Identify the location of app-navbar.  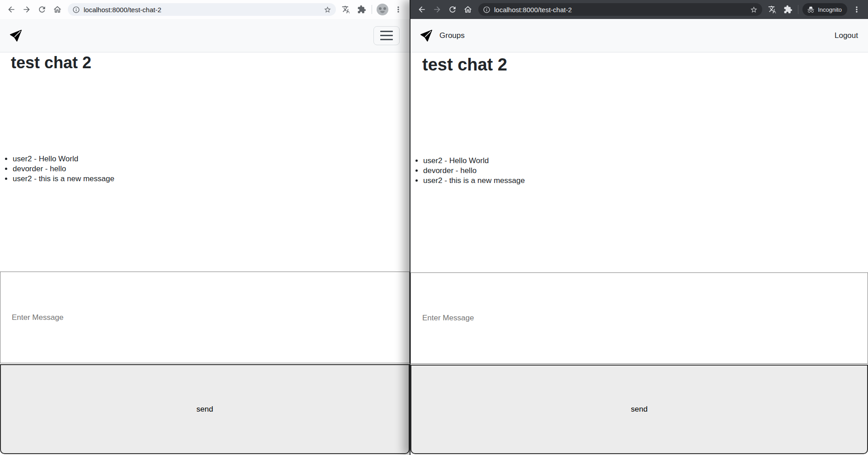
(205, 36).